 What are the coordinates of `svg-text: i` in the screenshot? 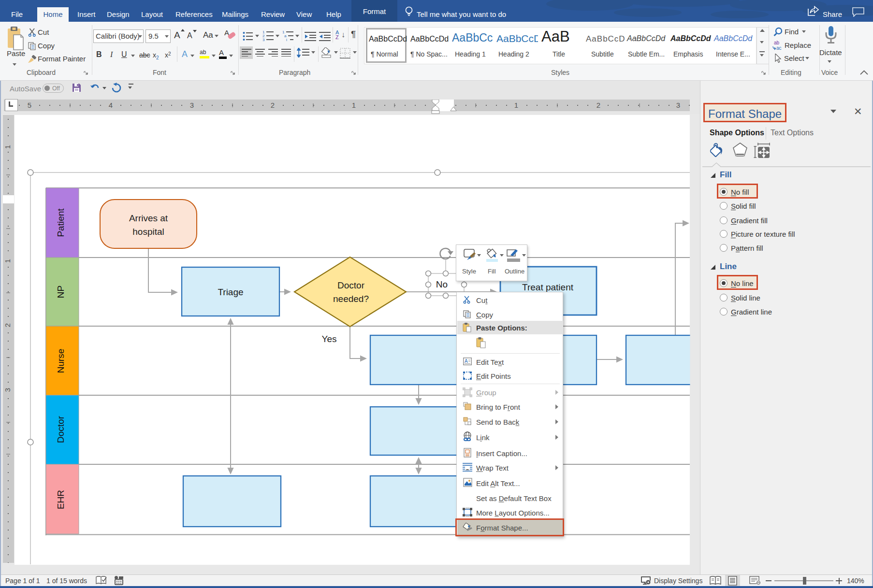 It's located at (287, 40).